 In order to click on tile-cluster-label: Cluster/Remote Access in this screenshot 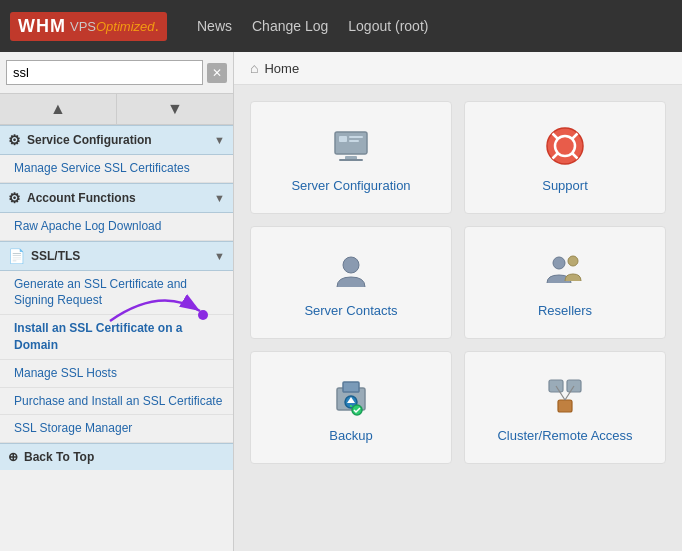, I will do `click(564, 436)`.